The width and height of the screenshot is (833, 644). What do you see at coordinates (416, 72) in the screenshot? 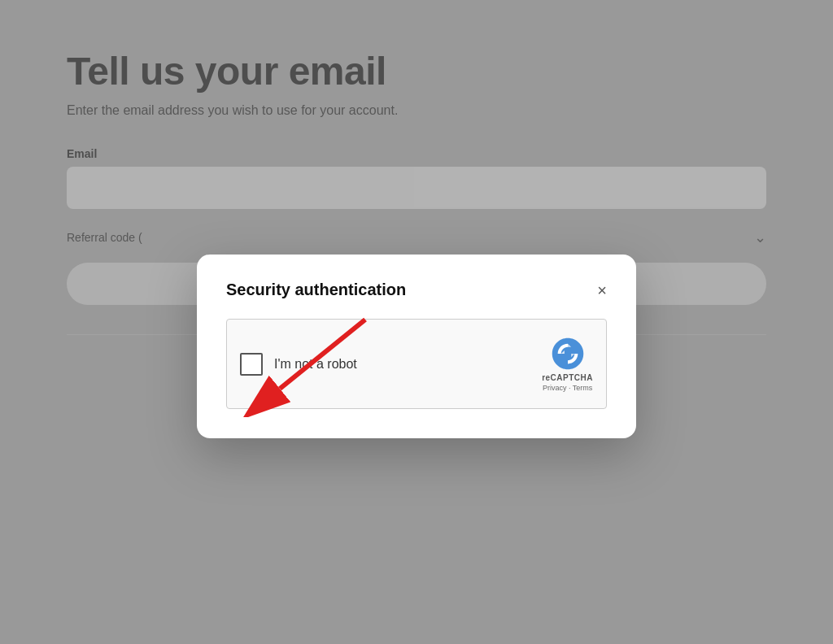
I see `page-title: Tell us your email` at bounding box center [416, 72].